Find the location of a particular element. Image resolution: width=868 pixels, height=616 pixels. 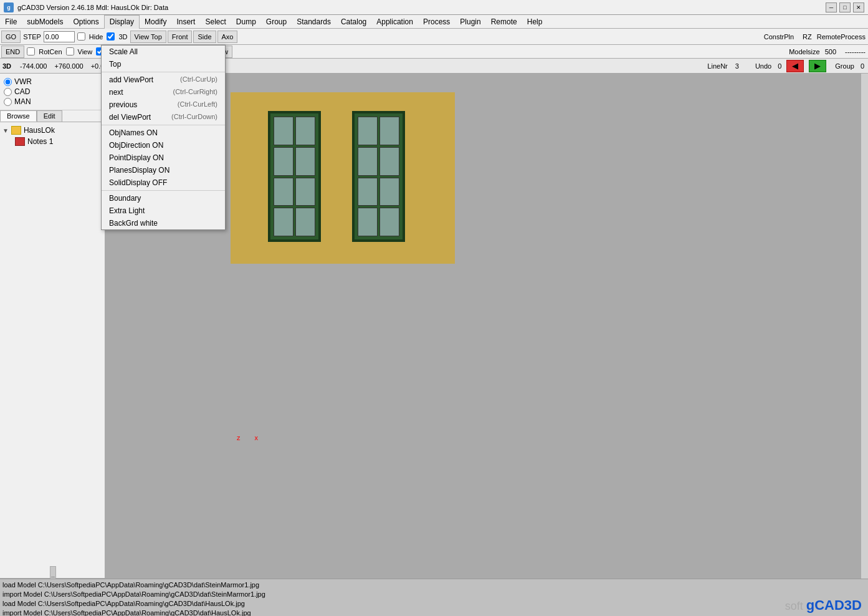

menu-item-options: Options is located at coordinates (86, 22).